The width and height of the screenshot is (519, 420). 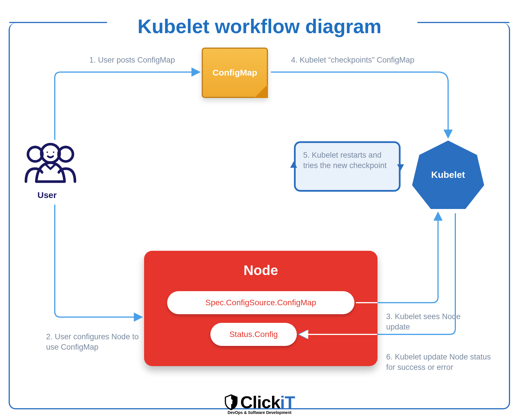 What do you see at coordinates (235, 73) in the screenshot?
I see `configmap-node: ConfigMap` at bounding box center [235, 73].